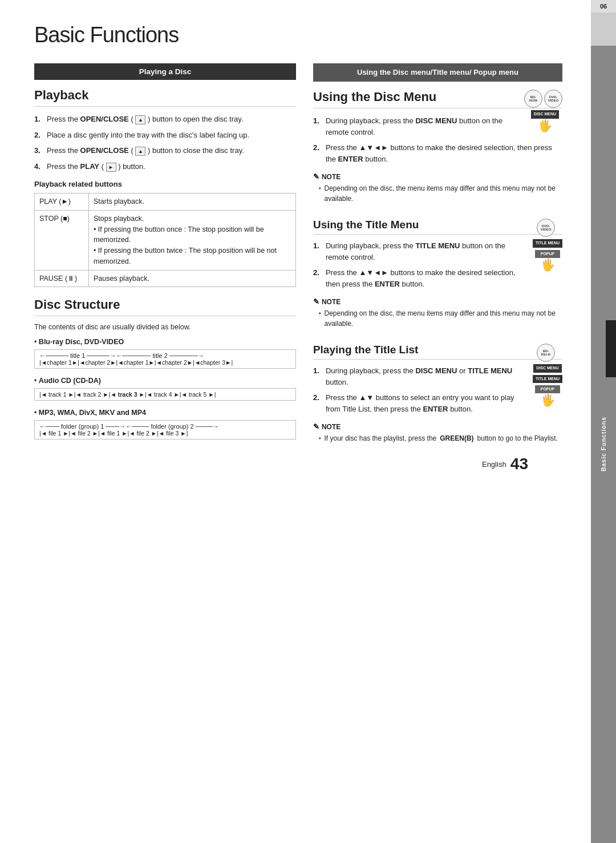 The width and height of the screenshot is (616, 843). I want to click on title-list-note: NOTE If your disc has the playlist, pres…, so click(438, 433).